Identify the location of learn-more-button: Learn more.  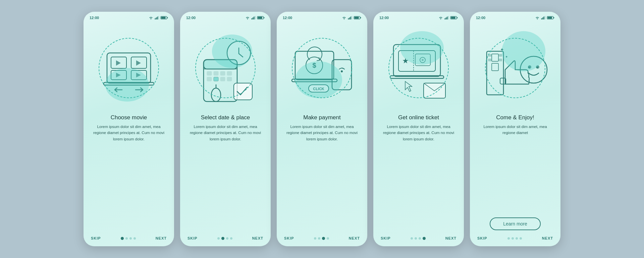
(515, 224).